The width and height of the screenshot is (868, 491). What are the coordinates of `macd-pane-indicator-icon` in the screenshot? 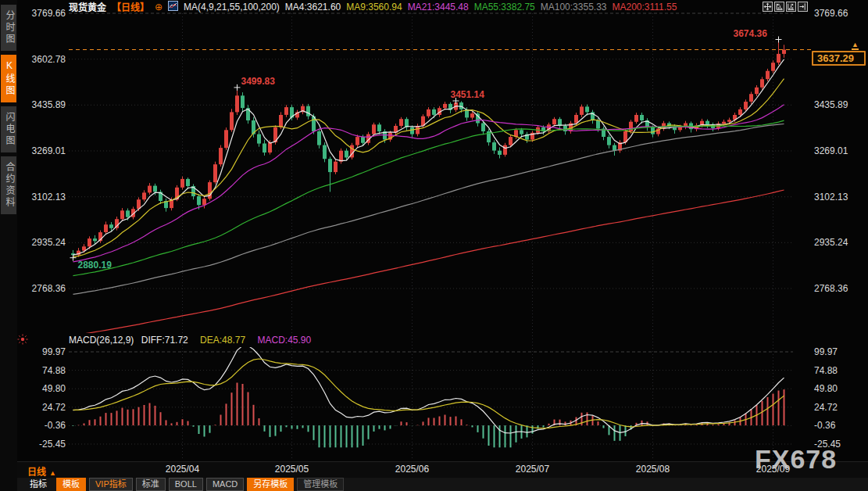 It's located at (23, 341).